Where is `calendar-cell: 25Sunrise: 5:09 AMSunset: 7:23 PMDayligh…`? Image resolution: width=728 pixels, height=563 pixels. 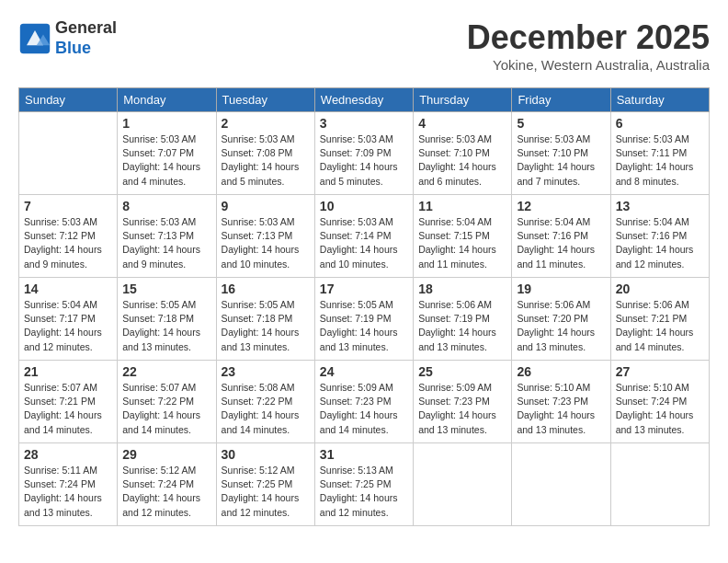
calendar-cell: 25Sunrise: 5:09 AMSunset: 7:23 PMDayligh… is located at coordinates (463, 402).